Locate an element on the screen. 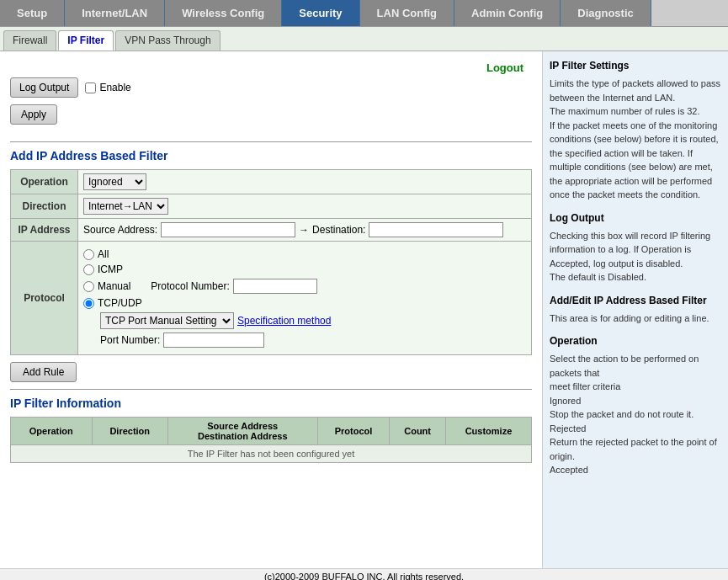  right-text-add-edit: This area is for adding or editing a lin… is located at coordinates (635, 318).